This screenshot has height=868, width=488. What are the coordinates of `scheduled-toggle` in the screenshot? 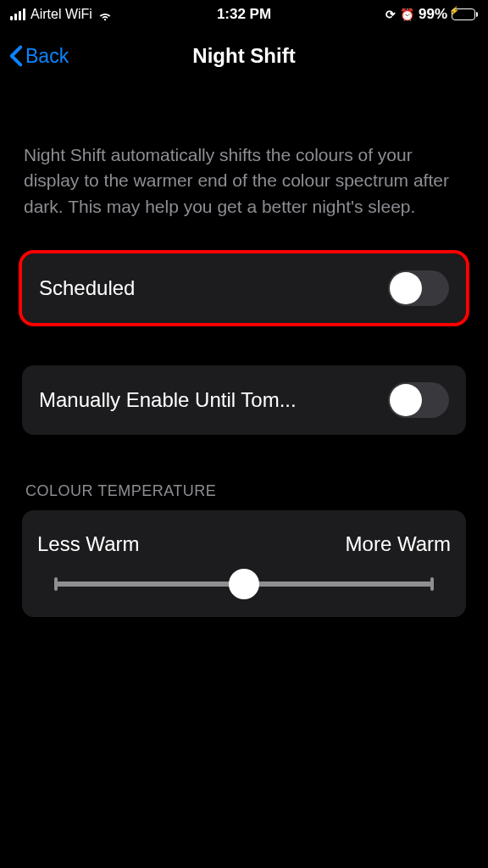 It's located at (419, 288).